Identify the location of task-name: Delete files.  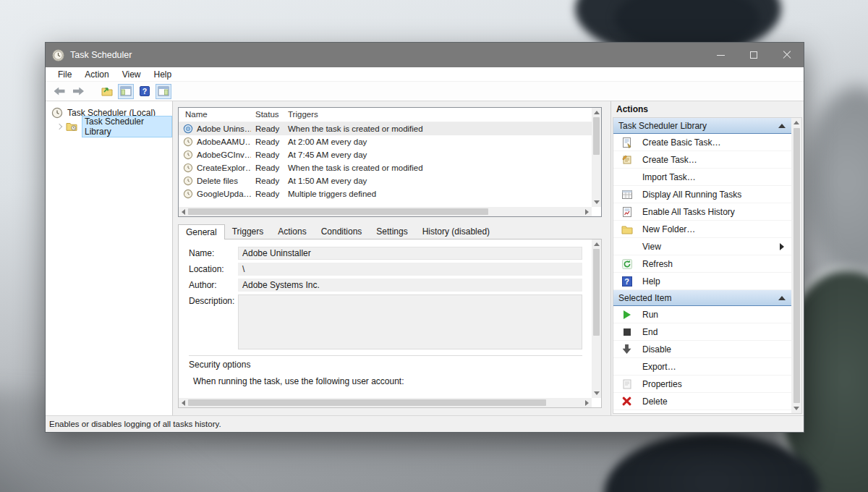
(217, 181).